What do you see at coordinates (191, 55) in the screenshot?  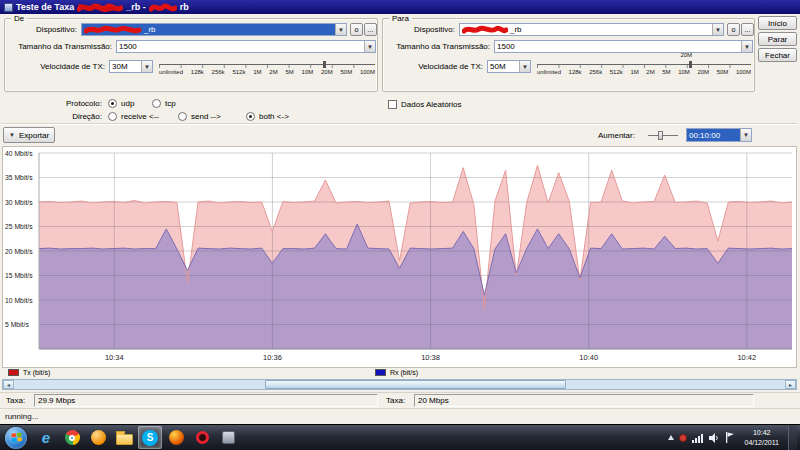 I see `from-group: De Dispositivo: _rb ▼ o ... Tamanho da T…` at bounding box center [191, 55].